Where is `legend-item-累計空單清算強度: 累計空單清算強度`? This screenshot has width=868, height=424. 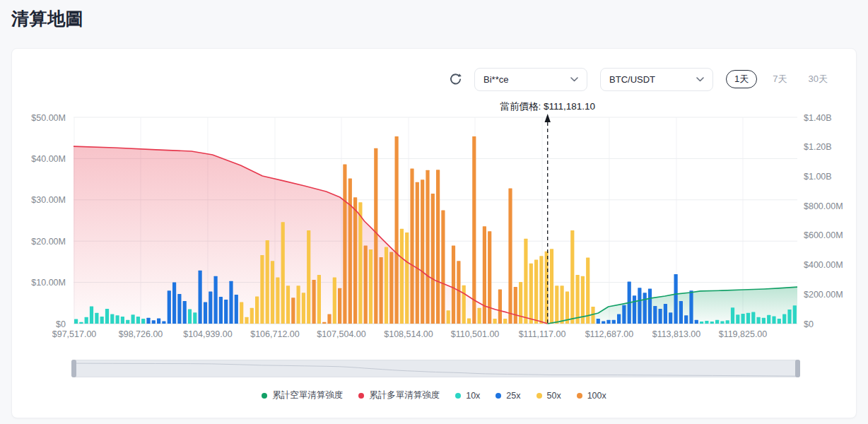
legend-item-累計空單清算強度: 累計空單清算強度 is located at coordinates (303, 396).